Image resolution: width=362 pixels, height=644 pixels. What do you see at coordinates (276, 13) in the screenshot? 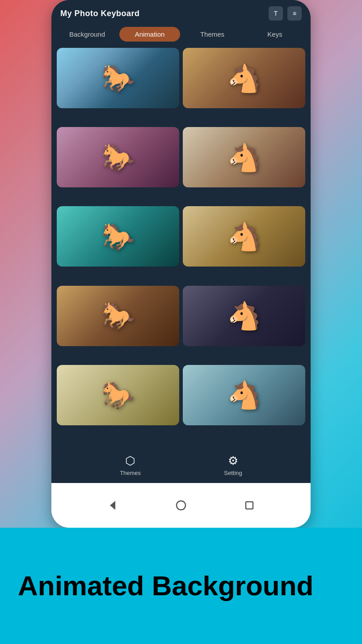
I see `font-size-icon: T` at bounding box center [276, 13].